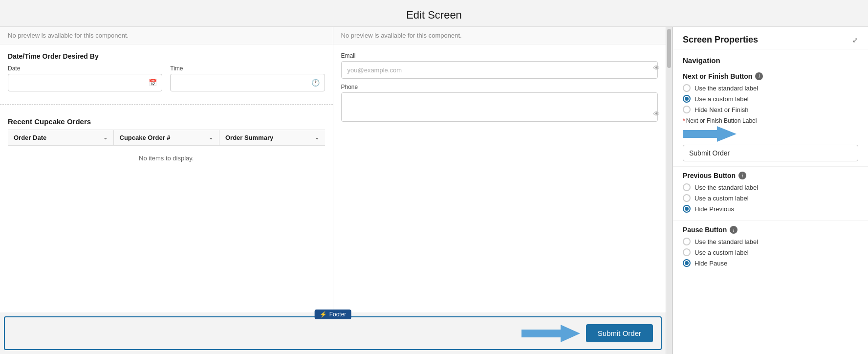 The height and width of the screenshot is (354, 868). I want to click on previous-label: Previous Button, so click(709, 176).